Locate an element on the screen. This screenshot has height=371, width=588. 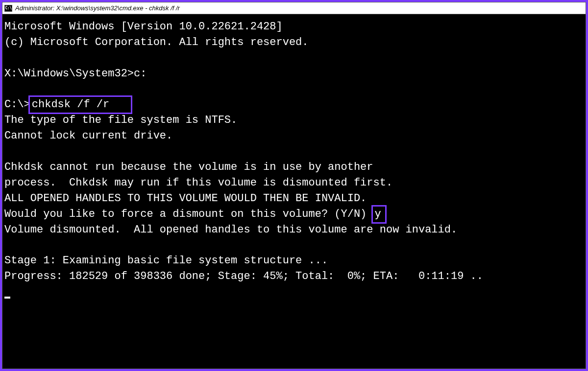
inuse-line-2: process. Chkdsk may run if this volume i… is located at coordinates (294, 183).